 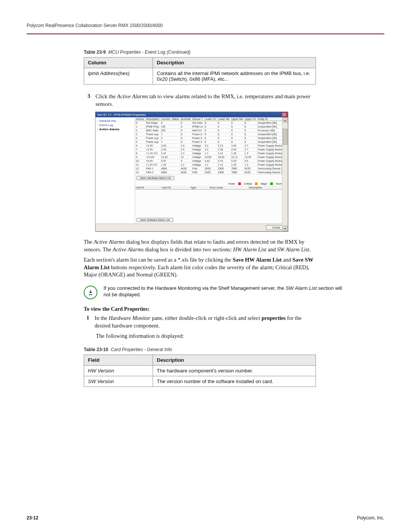 I want to click on col-header-column: Column, so click(x=119, y=63).